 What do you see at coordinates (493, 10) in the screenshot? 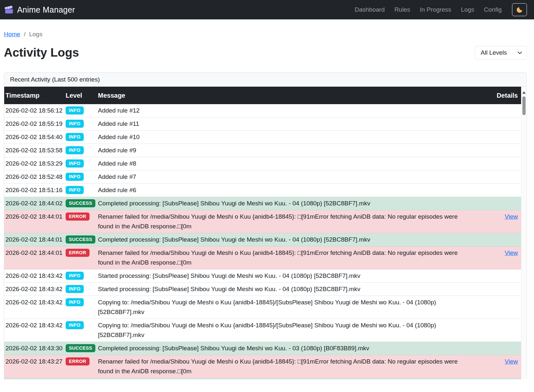
I see `nav-link-config: Config` at bounding box center [493, 10].